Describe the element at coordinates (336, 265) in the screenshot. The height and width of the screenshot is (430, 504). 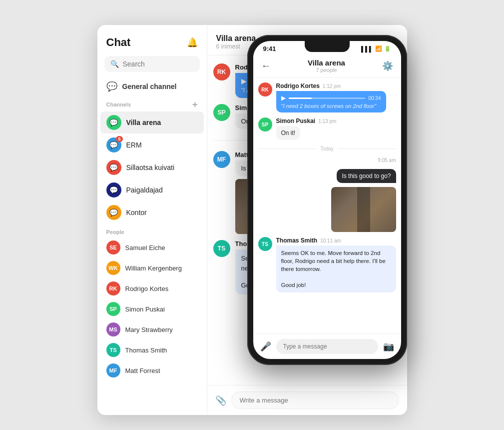
I see `phone-msg-content: Thomas Smith 10:11 am Seems OK to me. Mo…` at that location.